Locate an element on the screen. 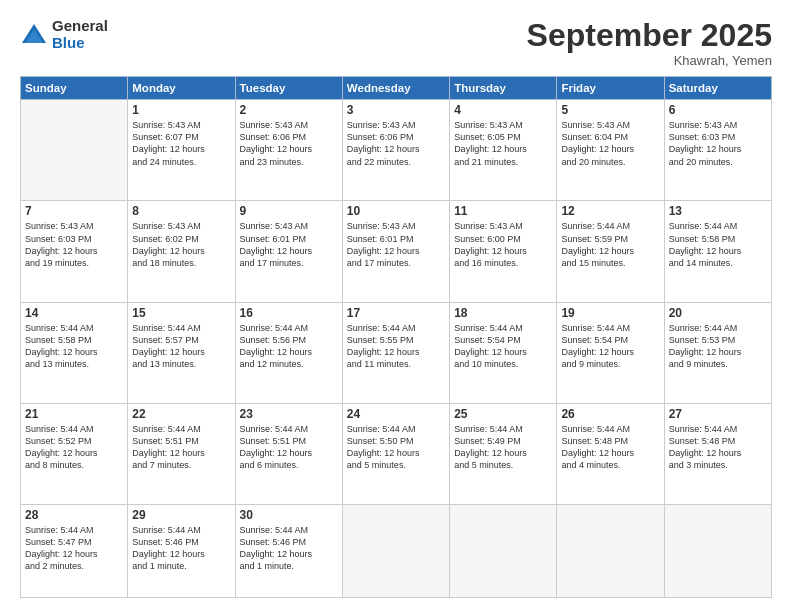 The width and height of the screenshot is (792, 612). calendar-cell: 17Sunrise: 5:44 AM Sunset: 5:55 PM Dayli… is located at coordinates (396, 352).